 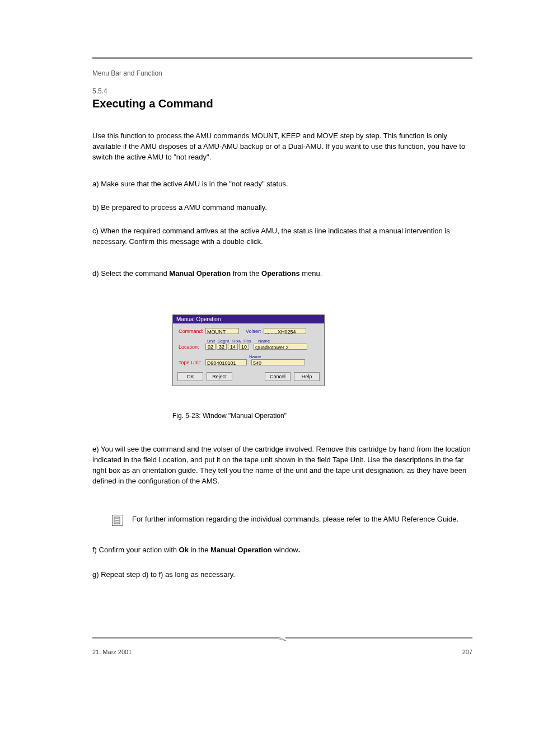 I want to click on reference-text: For further information regarding the in…, so click(x=302, y=519).